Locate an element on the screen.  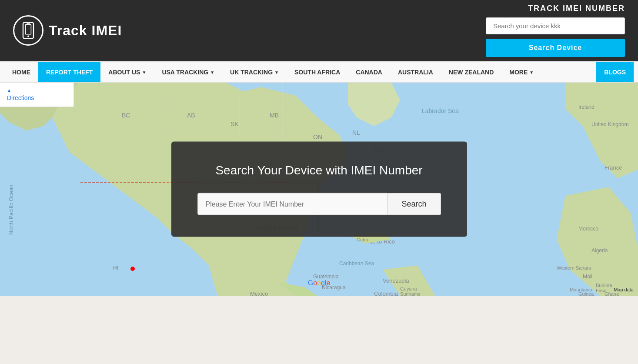
svg-text: United Kingdom is located at coordinates (610, 124).